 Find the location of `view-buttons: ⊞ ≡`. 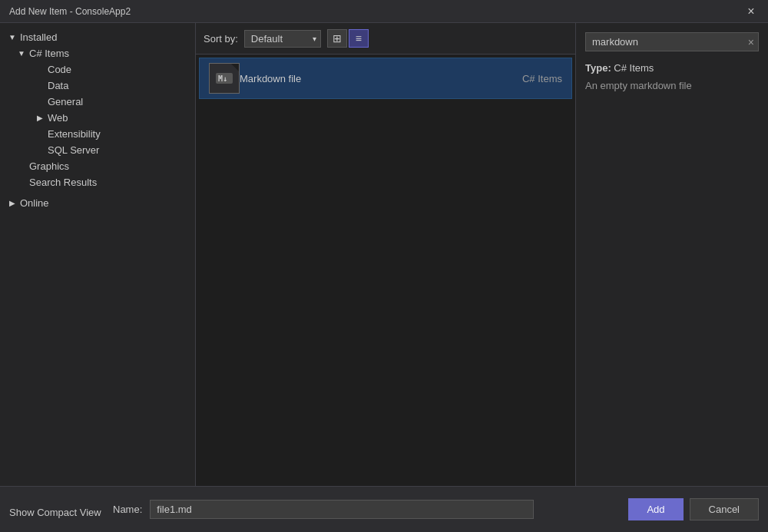

view-buttons: ⊞ ≡ is located at coordinates (348, 38).